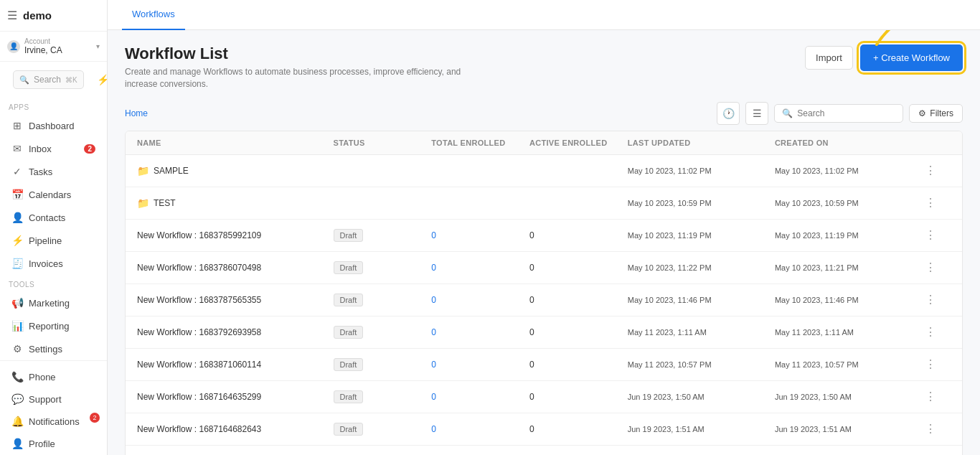 The width and height of the screenshot is (980, 455). I want to click on cell-name: New Workflow : 1683787565355, so click(235, 300).